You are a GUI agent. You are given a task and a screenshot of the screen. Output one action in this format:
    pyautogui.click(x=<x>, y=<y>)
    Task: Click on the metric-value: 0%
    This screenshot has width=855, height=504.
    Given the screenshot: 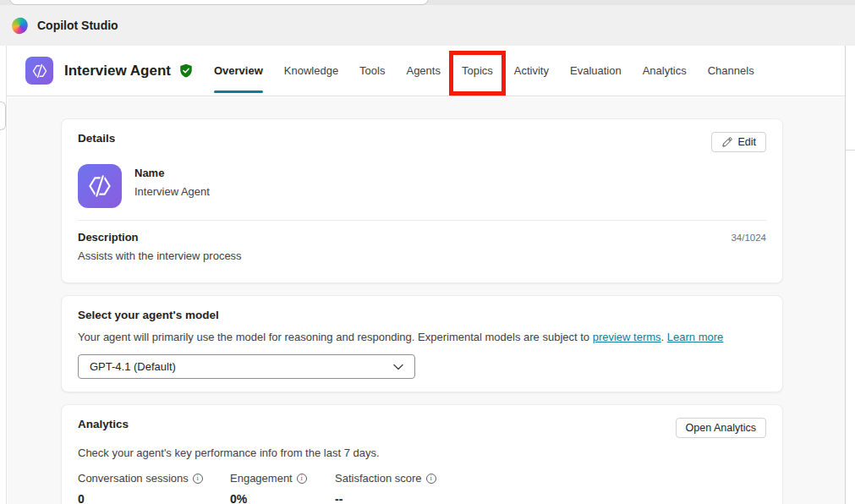 What is the action you would take?
    pyautogui.click(x=282, y=498)
    